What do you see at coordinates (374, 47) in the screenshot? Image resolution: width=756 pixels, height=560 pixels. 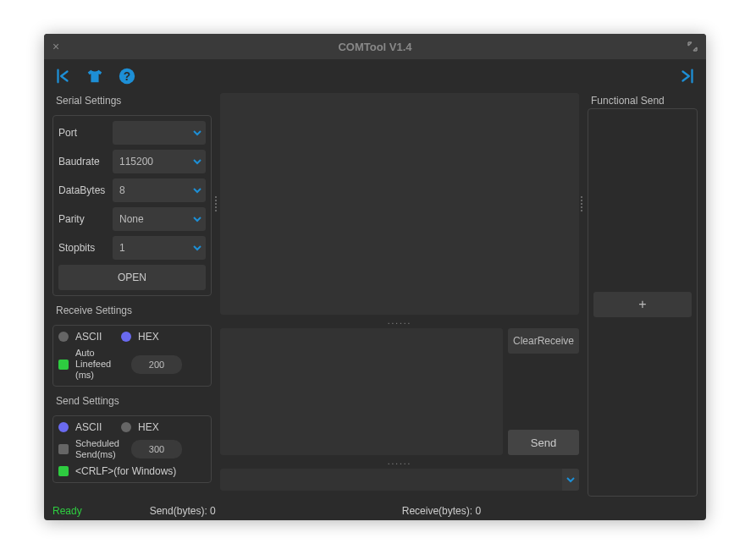 I see `window-title: COMTool V1.4` at bounding box center [374, 47].